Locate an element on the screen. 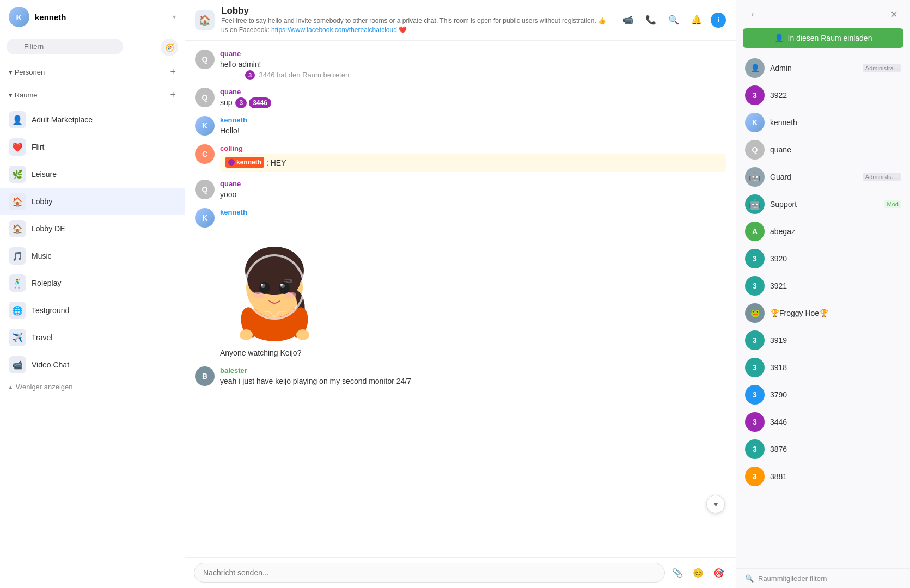 The height and width of the screenshot is (588, 910). chat-input-area: 📎 😊 🎯 is located at coordinates (461, 573).